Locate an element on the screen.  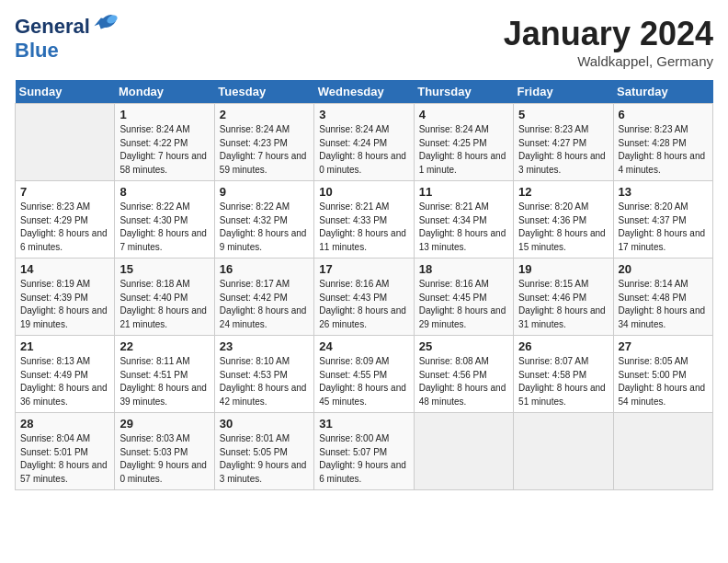
day-number: 13 is located at coordinates (664, 191).